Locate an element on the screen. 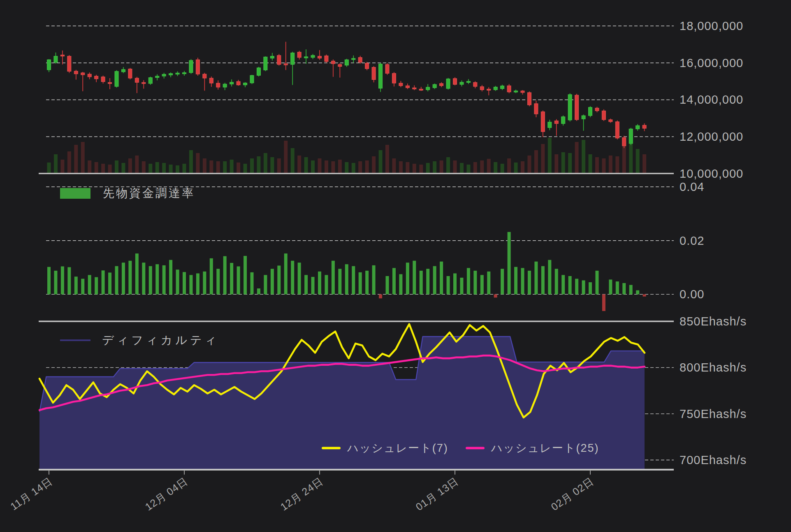 This screenshot has height=532, width=791. price-axis-label: 10,000,000 is located at coordinates (712, 174).